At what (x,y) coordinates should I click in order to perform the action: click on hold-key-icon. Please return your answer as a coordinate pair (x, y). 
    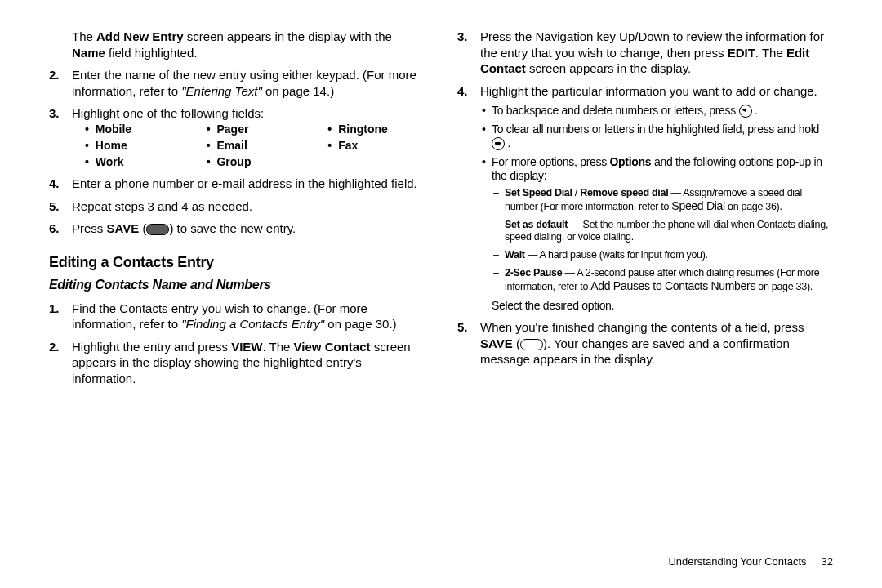
    Looking at the image, I should click on (498, 144).